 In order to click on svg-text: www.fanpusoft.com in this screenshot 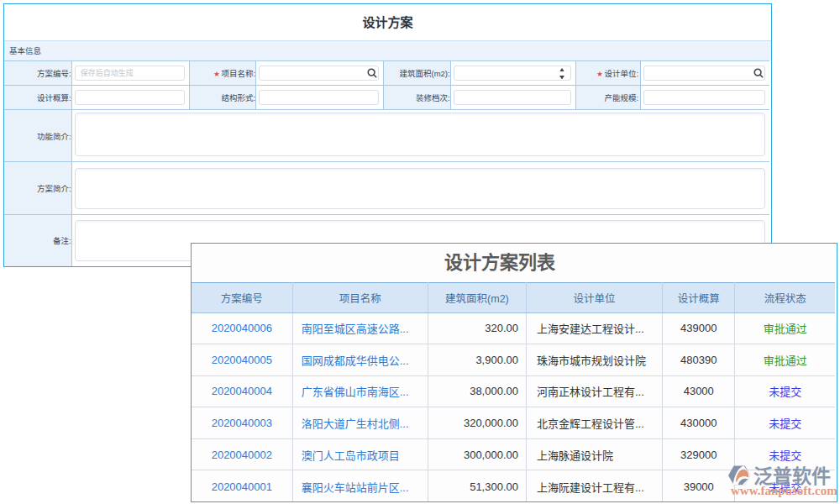, I will do `click(785, 491)`.